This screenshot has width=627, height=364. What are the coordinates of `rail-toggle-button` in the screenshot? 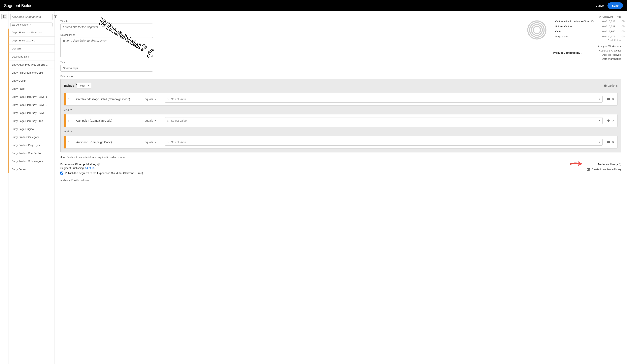 It's located at (4, 16).